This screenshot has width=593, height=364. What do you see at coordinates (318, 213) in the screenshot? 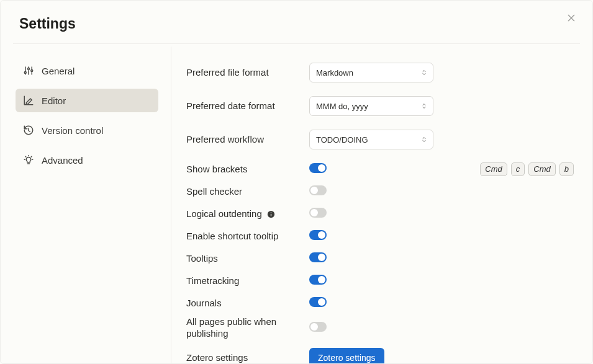
I see `logical-outdenting-toggle` at bounding box center [318, 213].